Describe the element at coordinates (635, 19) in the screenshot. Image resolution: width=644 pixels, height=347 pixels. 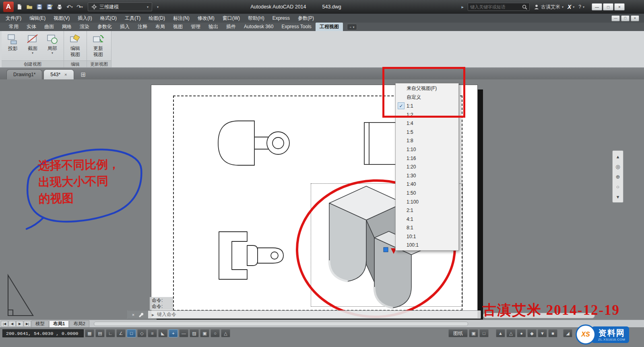
I see `doc-close-button: ×` at that location.